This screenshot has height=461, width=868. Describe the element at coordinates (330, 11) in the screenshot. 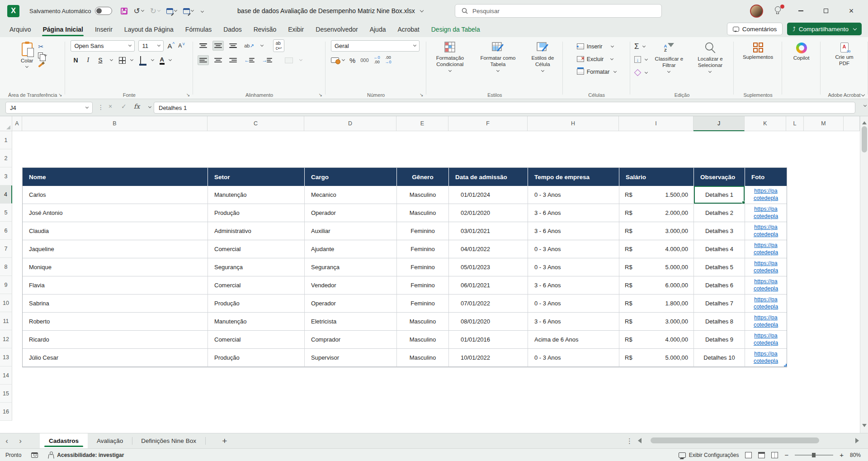

I see `document-title: base de dados Avaliação de Desempenho Ma…` at that location.